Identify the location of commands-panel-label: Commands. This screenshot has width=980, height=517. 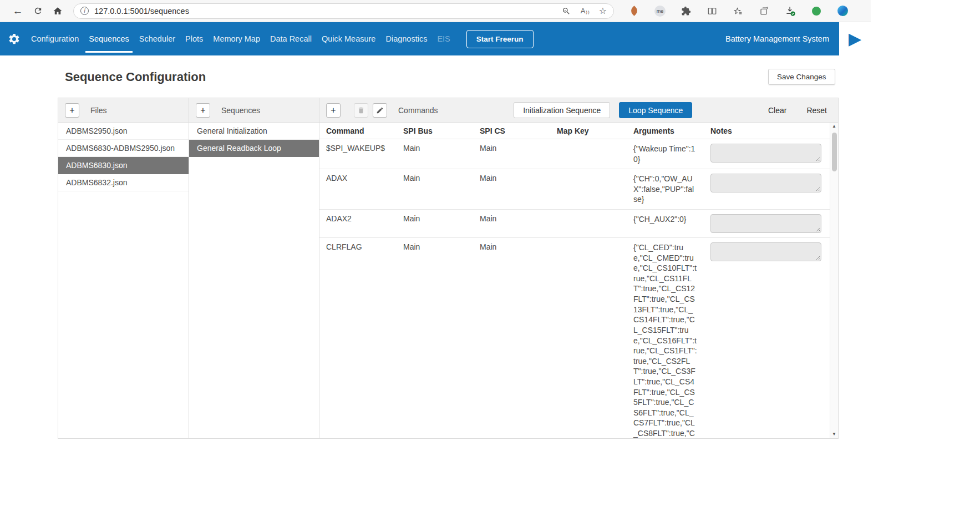
(418, 110).